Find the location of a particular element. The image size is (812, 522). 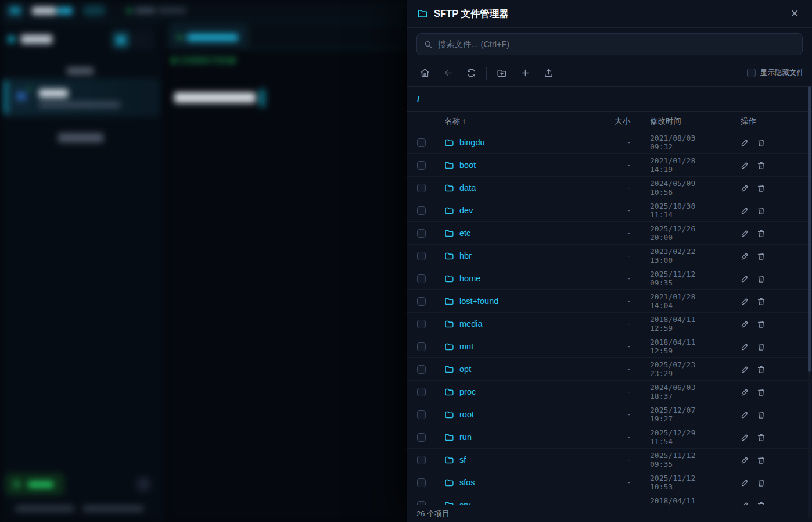

file-name-link: hbr is located at coordinates (520, 256).